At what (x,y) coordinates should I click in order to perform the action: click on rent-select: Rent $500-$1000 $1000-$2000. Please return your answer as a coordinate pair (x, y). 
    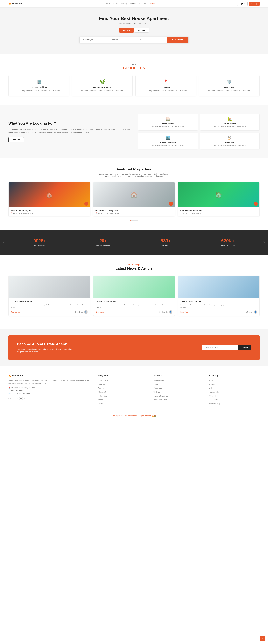
    Looking at the image, I should click on (152, 40).